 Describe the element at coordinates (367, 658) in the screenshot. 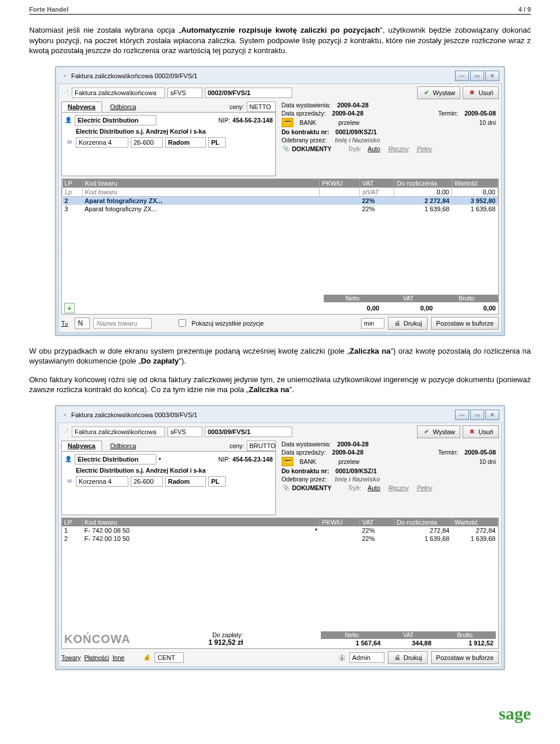

I see `admin-field: Admin` at that location.